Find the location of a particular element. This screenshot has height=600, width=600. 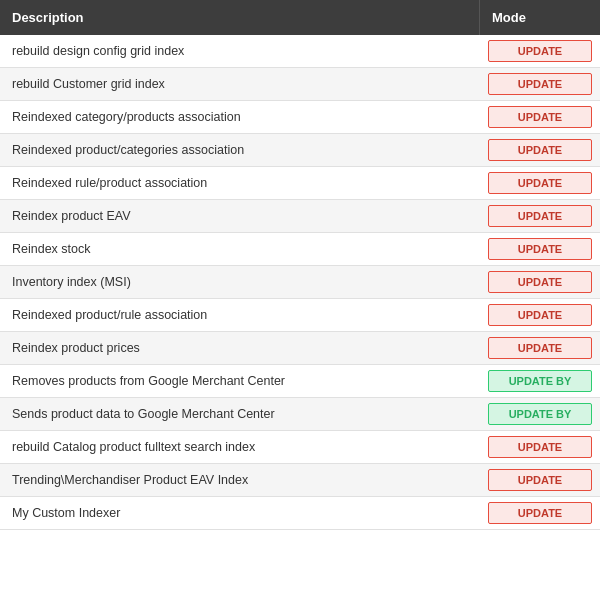

row-description: My Custom Indexer is located at coordinates (240, 513).